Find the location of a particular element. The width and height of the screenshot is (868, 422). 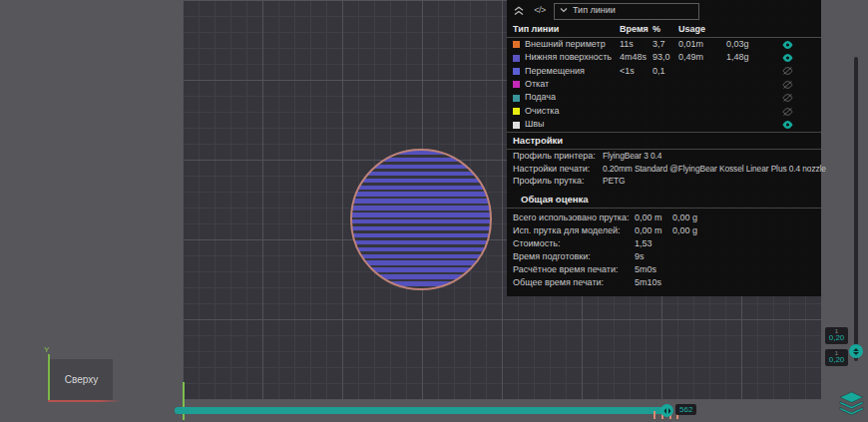

line-type-usage-g: 1,48g is located at coordinates (751, 58).